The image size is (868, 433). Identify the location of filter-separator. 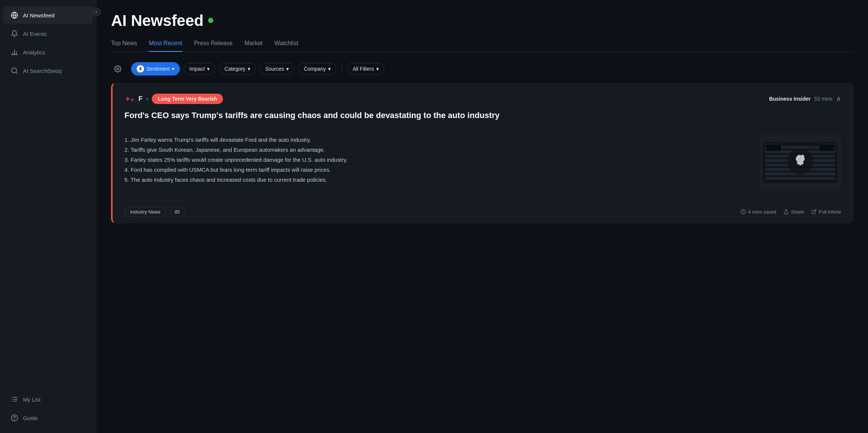
(341, 69).